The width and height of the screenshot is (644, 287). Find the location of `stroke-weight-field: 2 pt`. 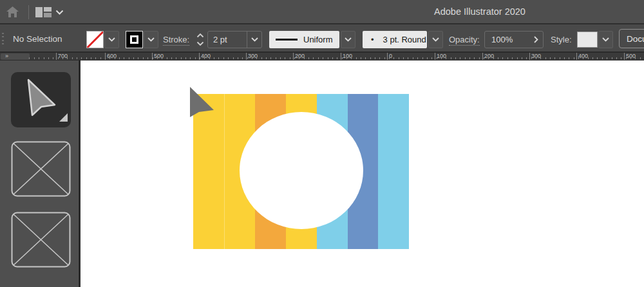

stroke-weight-field: 2 pt is located at coordinates (234, 40).